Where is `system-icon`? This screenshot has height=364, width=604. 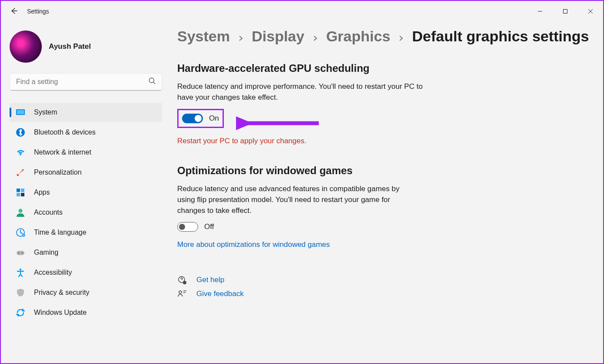
system-icon is located at coordinates (20, 112).